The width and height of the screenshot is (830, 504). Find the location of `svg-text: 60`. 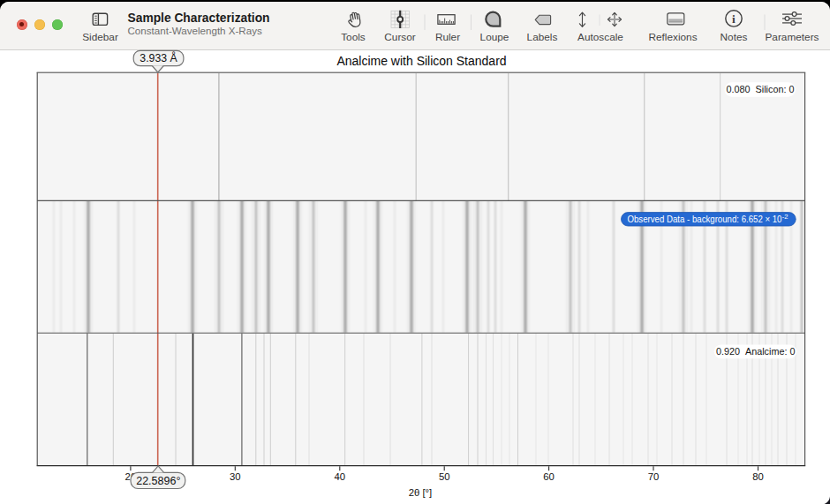

svg-text: 60 is located at coordinates (549, 477).